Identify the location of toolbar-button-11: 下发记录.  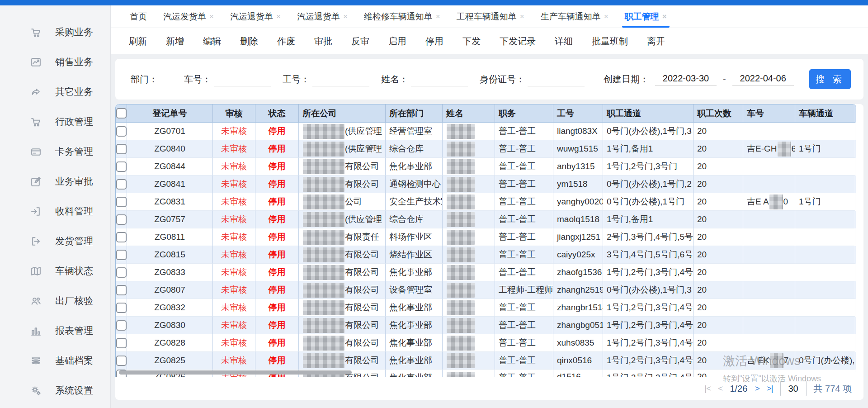
(518, 42).